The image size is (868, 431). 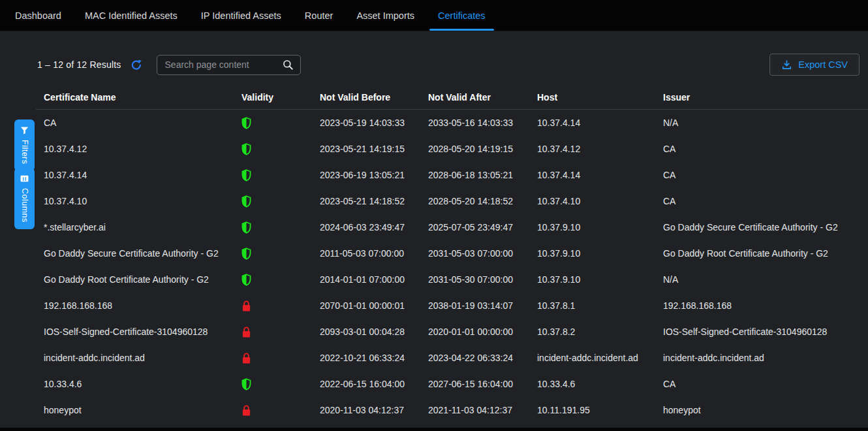 What do you see at coordinates (142, 279) in the screenshot?
I see `certificate-name-cell: Go Daddy Root Certificate Authority - G2` at bounding box center [142, 279].